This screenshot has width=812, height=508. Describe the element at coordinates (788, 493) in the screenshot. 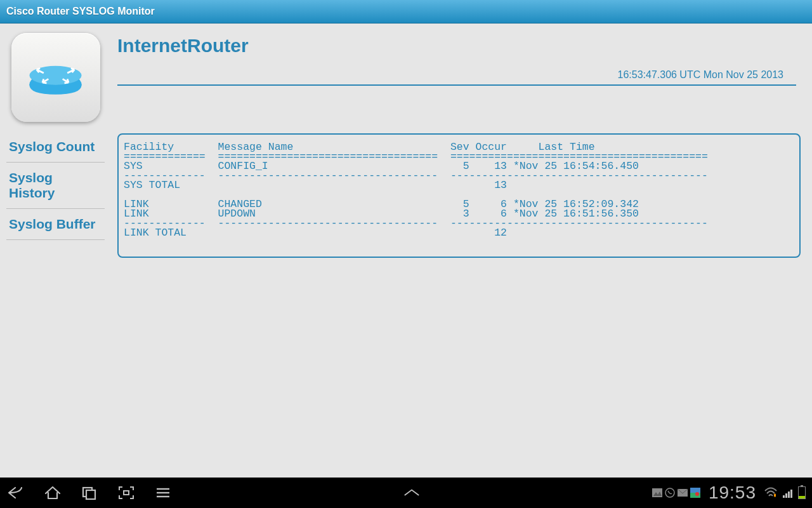

I see `signal-icon` at that location.